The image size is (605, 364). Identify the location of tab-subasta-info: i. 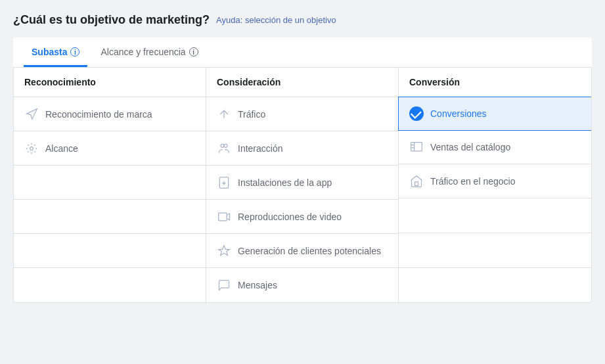
(75, 52).